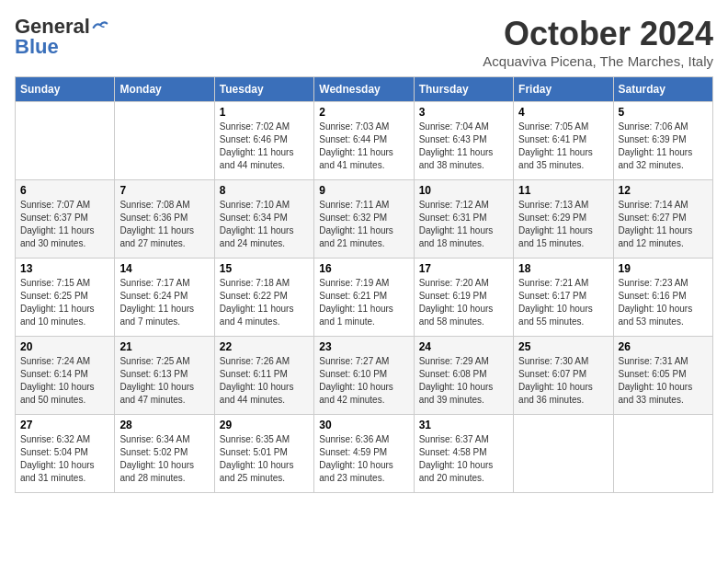  What do you see at coordinates (364, 142) in the screenshot?
I see `calendar-week-0: 1Sunrise: 7:02 AM Sunset: 6:46 PM Daylig…` at bounding box center [364, 142].